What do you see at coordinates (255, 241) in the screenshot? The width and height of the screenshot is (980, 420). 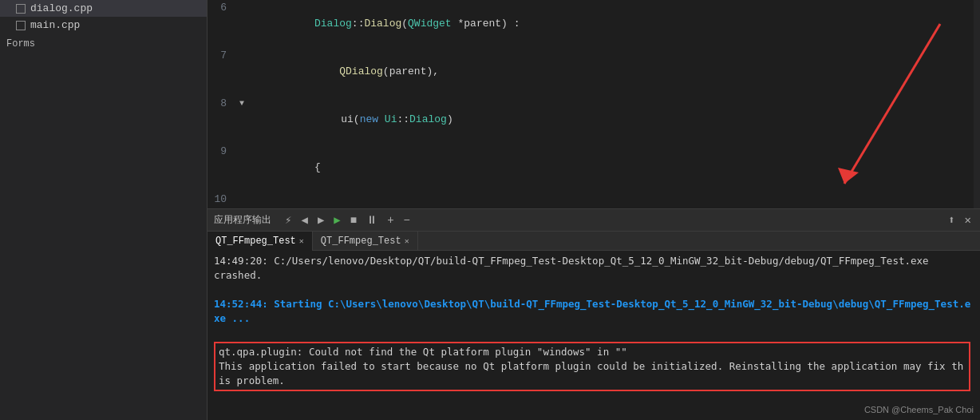 I see `tab1-label: QT_FFmpeg_Test` at bounding box center [255, 241].